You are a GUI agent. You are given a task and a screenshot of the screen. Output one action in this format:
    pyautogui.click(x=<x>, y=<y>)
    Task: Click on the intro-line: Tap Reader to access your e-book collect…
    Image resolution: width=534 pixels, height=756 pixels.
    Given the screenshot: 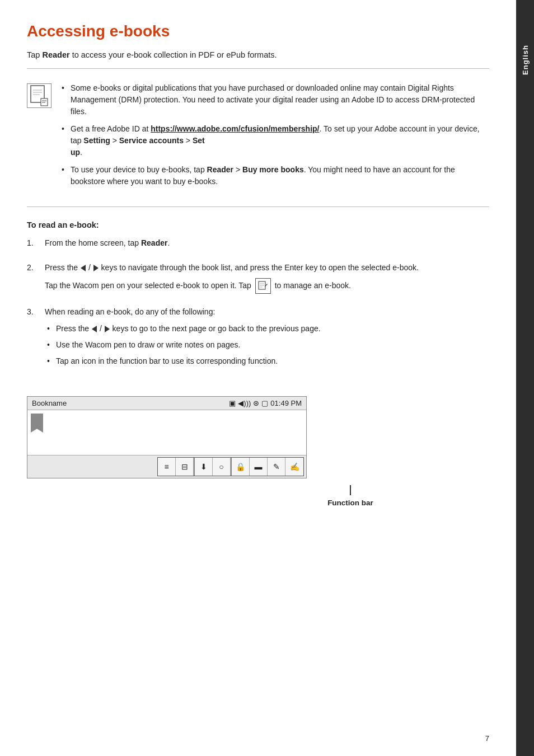 What is the action you would take?
    pyautogui.click(x=258, y=55)
    